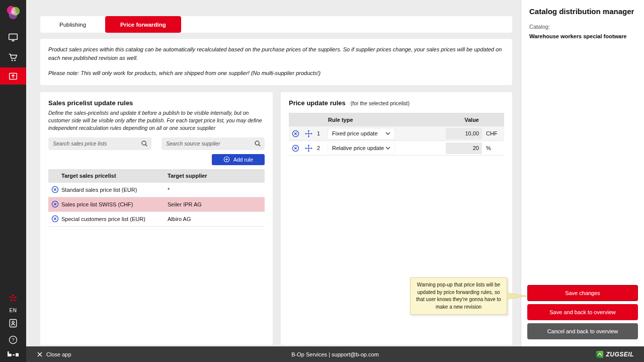 This screenshot has width=644, height=362. Describe the element at coordinates (216, 176) in the screenshot. I see `header-target-supplier: Target supplier` at that location.